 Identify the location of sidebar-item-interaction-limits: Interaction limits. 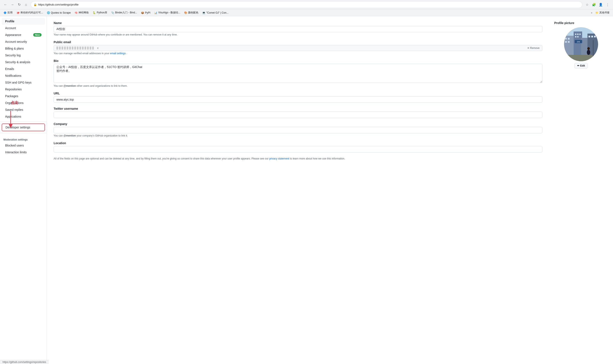
(23, 152).